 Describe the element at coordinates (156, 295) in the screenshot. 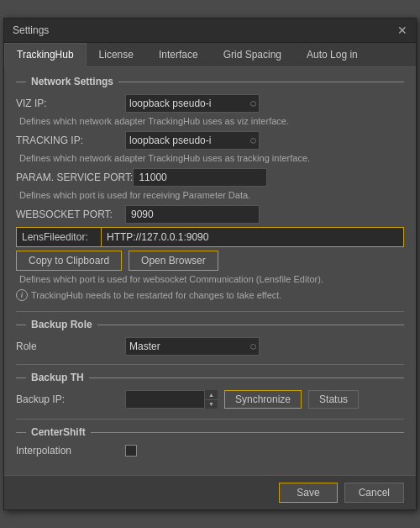

I see `restart-notice: TrackingHub needs to be restarted for ch…` at that location.